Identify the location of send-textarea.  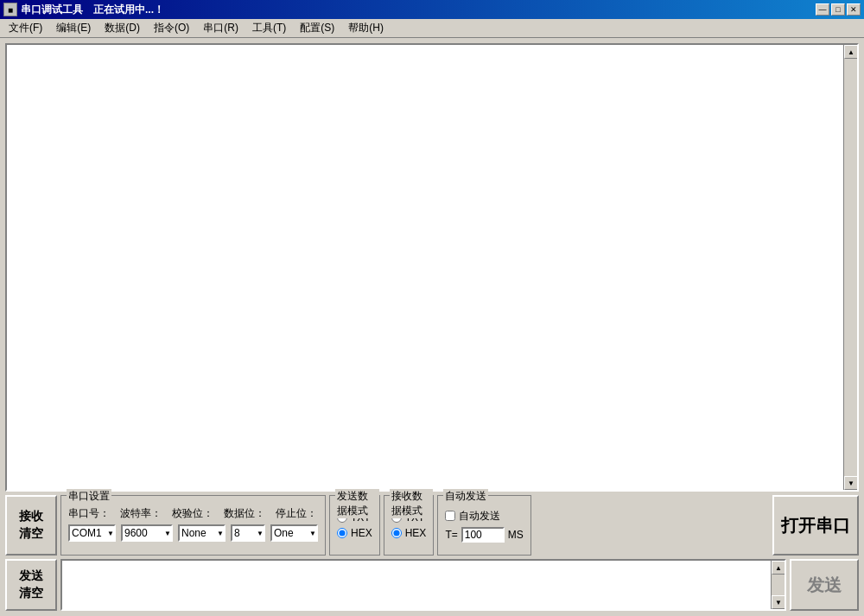
(416, 585).